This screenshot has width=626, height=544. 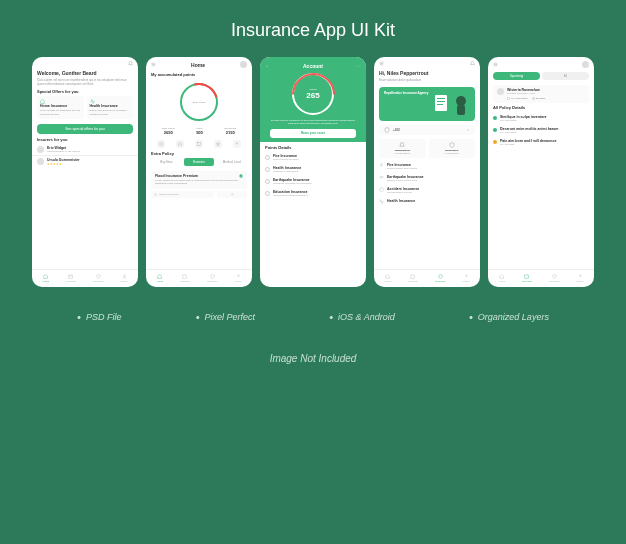 What do you see at coordinates (541, 118) in the screenshot?
I see `policy-date-item: Similique in culpa inventore16 March 202…` at bounding box center [541, 118].